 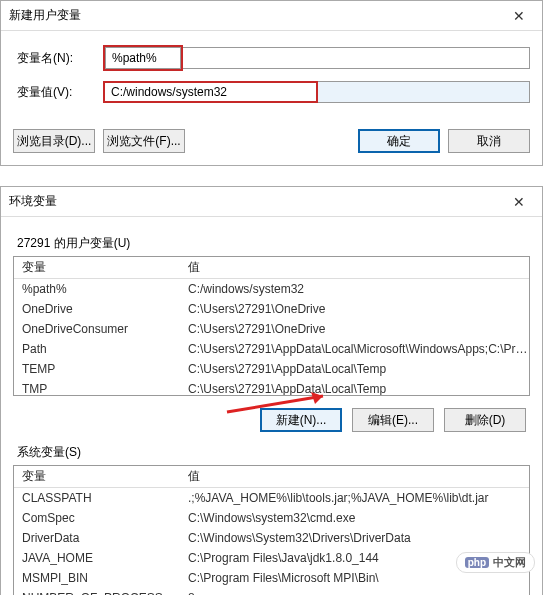 I want to click on cell-val: C:\Windows\system32\cmd.exe, so click(x=356, y=518).